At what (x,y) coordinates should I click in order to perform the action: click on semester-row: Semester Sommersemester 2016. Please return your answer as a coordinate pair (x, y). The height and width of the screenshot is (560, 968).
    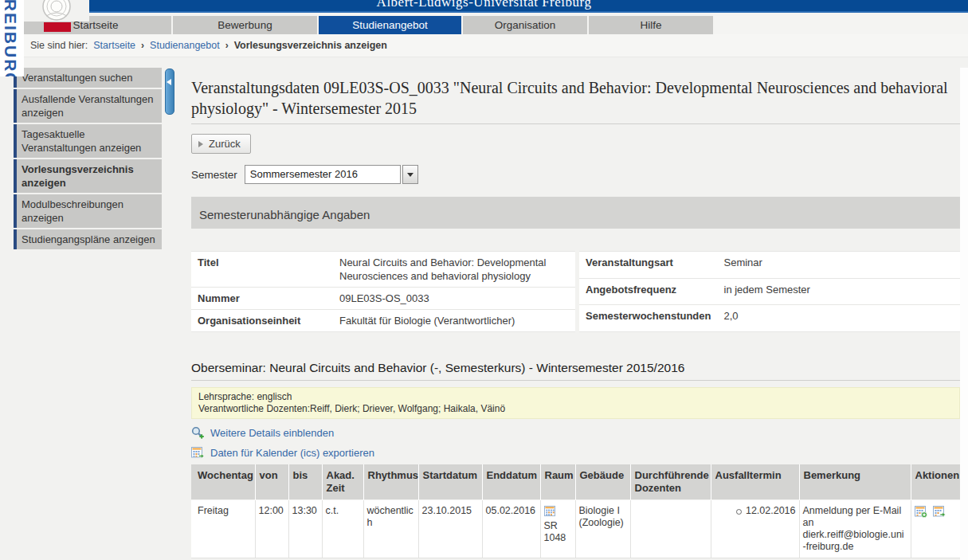
    Looking at the image, I should click on (575, 174).